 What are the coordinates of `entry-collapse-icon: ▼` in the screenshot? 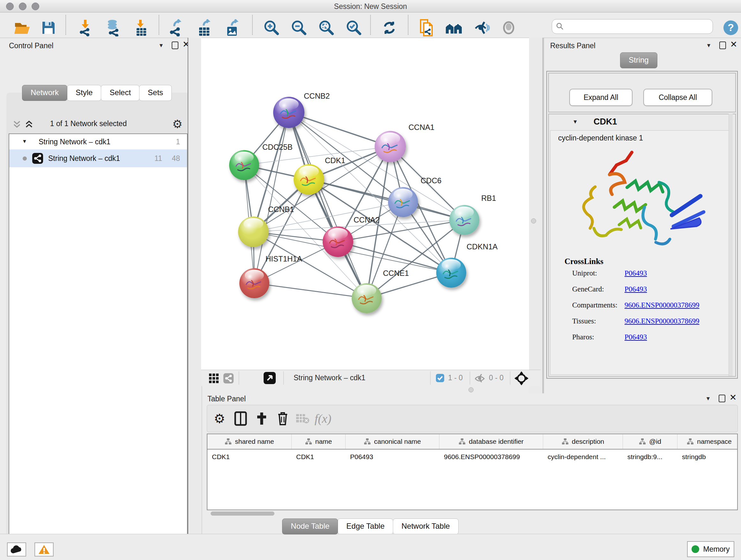 It's located at (575, 122).